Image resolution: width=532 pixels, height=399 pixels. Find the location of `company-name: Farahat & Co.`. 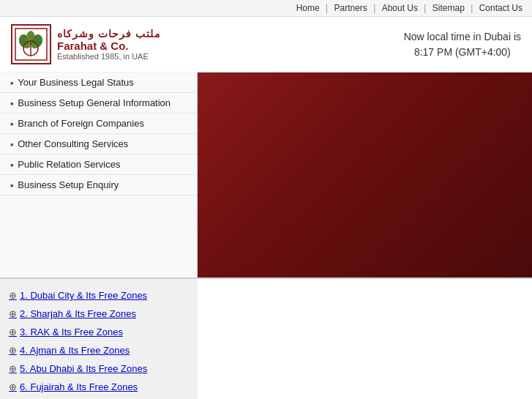

company-name: Farahat & Co. is located at coordinates (109, 45).